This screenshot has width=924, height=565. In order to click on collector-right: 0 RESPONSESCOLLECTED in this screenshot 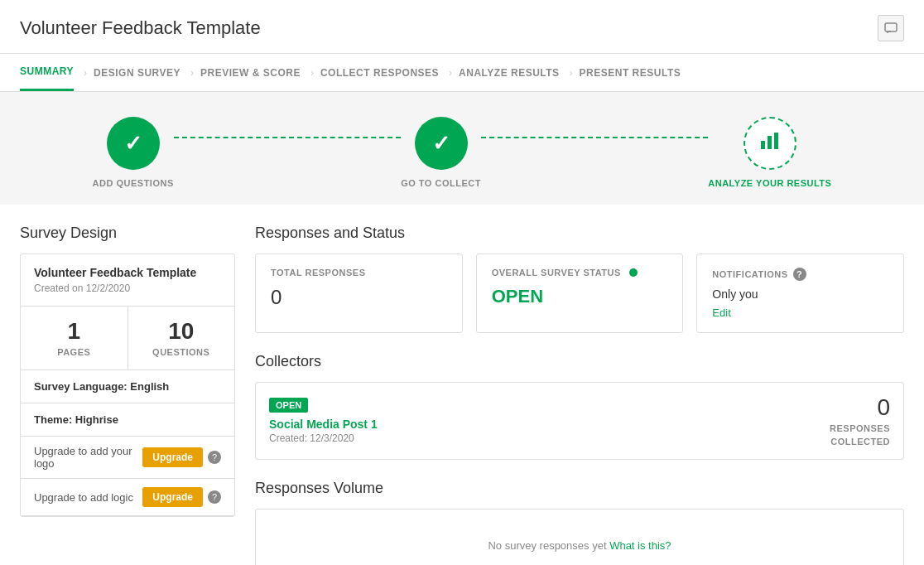, I will do `click(859, 421)`.